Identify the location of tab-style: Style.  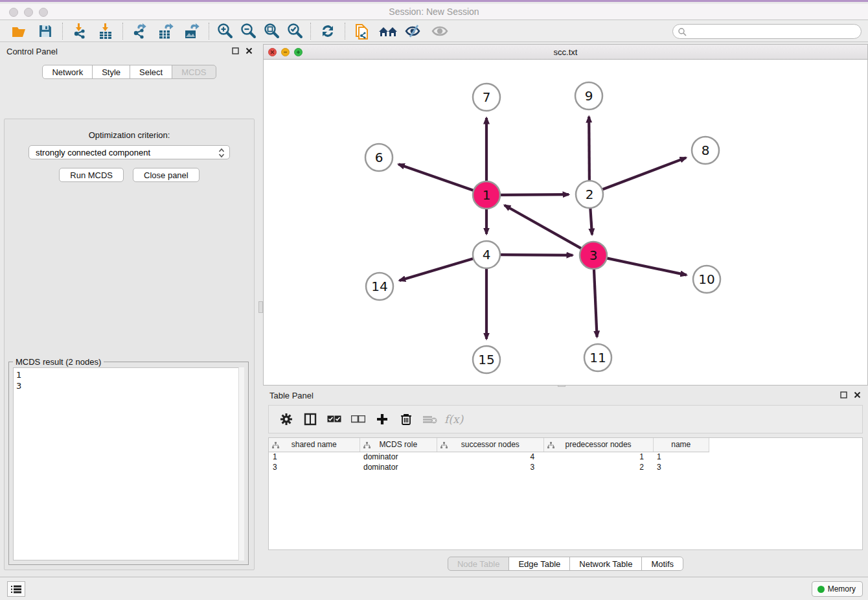
(111, 72).